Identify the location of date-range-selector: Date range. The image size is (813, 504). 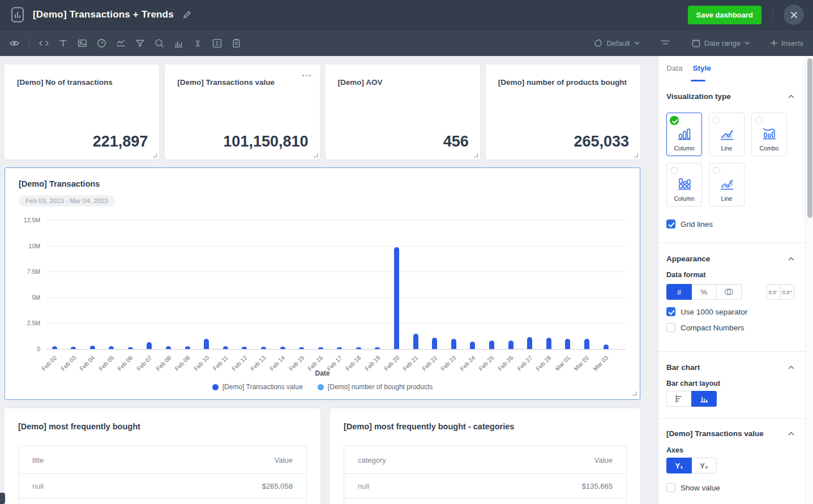
(721, 43).